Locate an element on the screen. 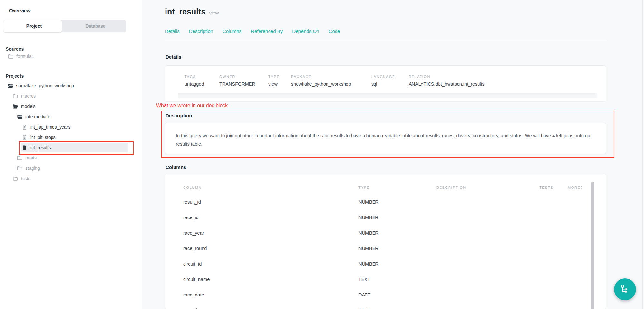 The image size is (644, 309). column-row: circuit_id NUMBER is located at coordinates (374, 265).